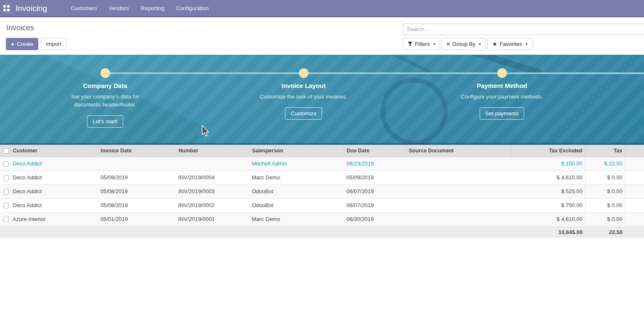 The image size is (644, 317). I want to click on cell-tax-excluded: $ 525.00, so click(548, 191).